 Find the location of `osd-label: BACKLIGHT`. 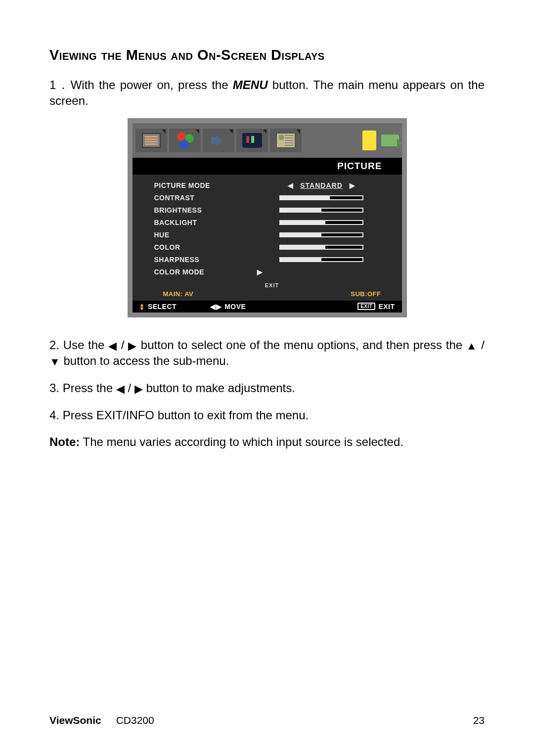

osd-label: BACKLIGHT is located at coordinates (204, 222).